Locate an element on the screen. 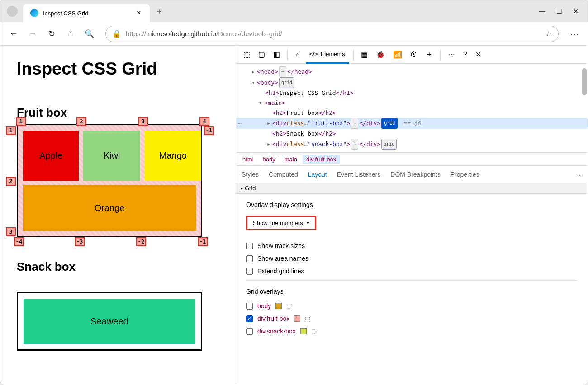 The width and height of the screenshot is (588, 385). tab-layout: Layout is located at coordinates (318, 174).